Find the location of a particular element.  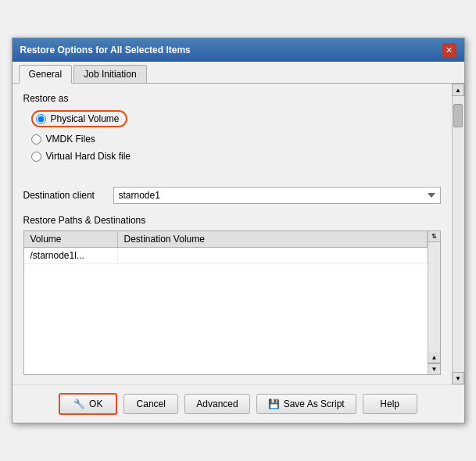

physical-volume-radio is located at coordinates (41, 119).